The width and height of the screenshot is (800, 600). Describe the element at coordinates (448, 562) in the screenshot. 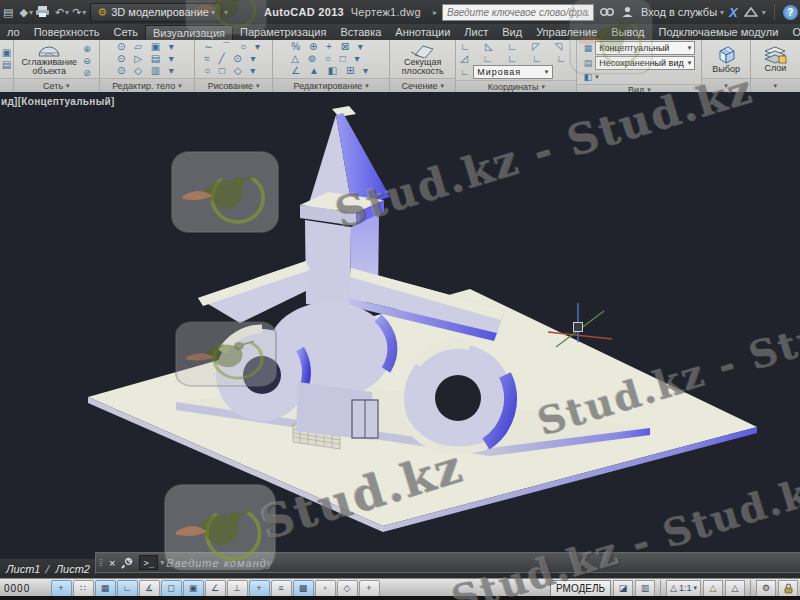

I see `command-line-bar: ⁞⁞ × >_ ▾` at that location.